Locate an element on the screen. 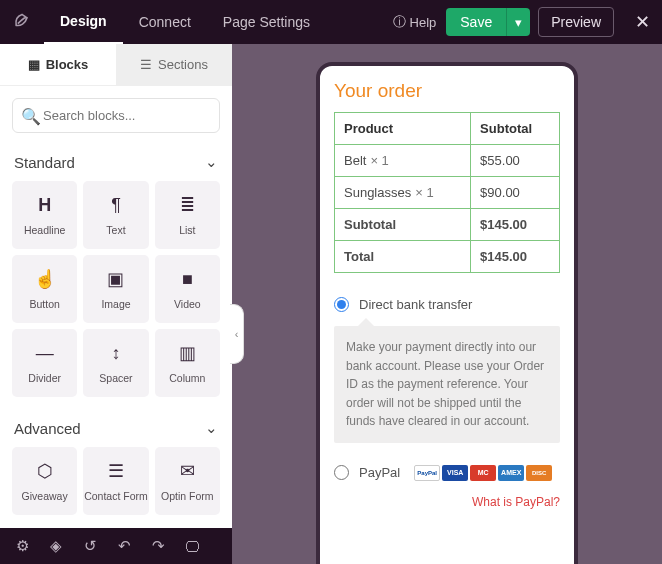 Image resolution: width=662 pixels, height=564 pixels. redo-button: ↷ is located at coordinates (158, 546).